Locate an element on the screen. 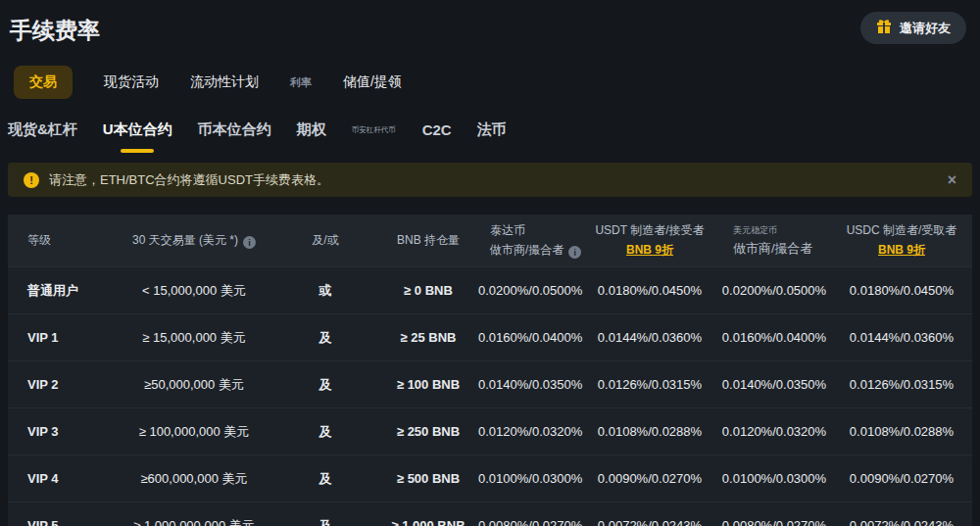 The height and width of the screenshot is (526, 980). invite-friends-label: 邀请好友 is located at coordinates (925, 28).